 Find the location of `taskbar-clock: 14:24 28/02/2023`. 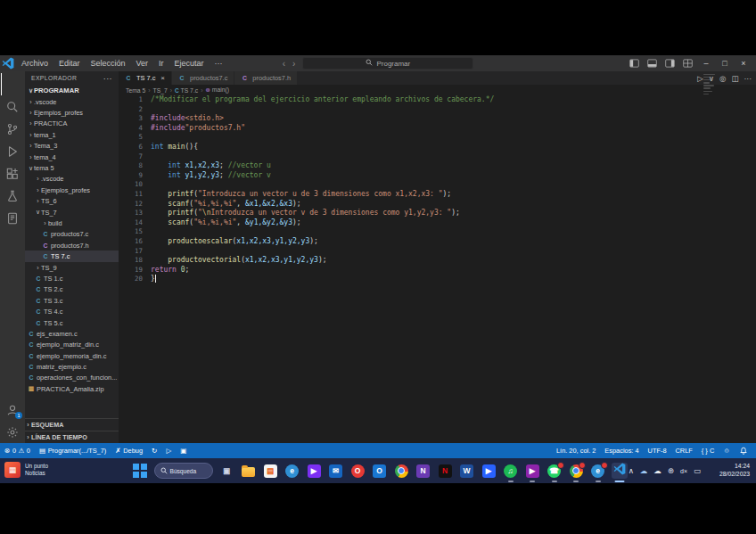

taskbar-clock: 14:24 28/02/2023 is located at coordinates (735, 471).